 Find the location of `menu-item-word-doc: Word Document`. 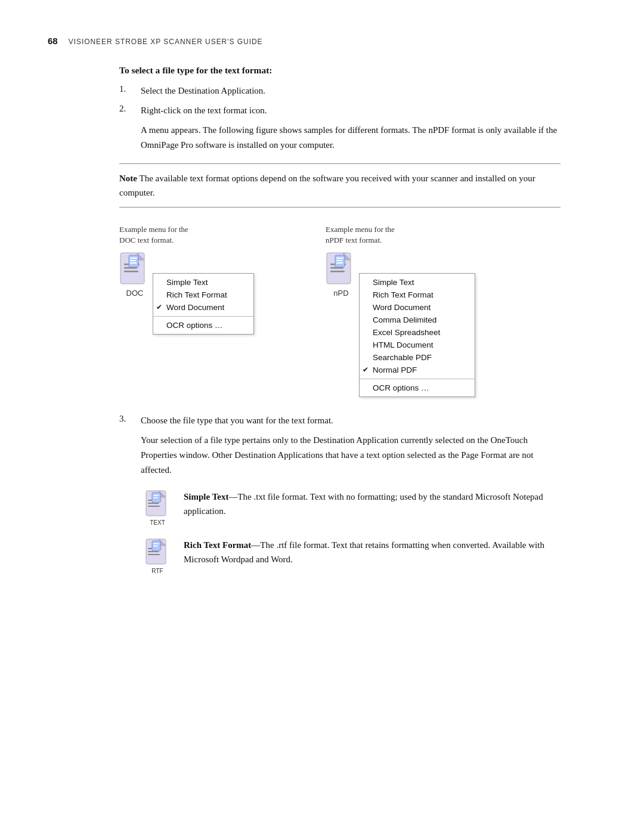

menu-item-word-doc: Word Document is located at coordinates (203, 308).